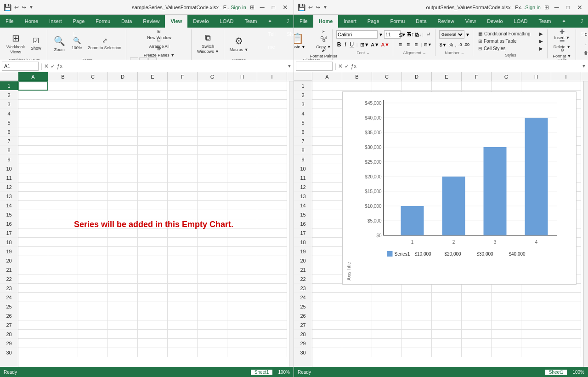 The width and height of the screenshot is (588, 377). What do you see at coordinates (153, 325) in the screenshot?
I see `left-cell-row27-col4` at bounding box center [153, 325].